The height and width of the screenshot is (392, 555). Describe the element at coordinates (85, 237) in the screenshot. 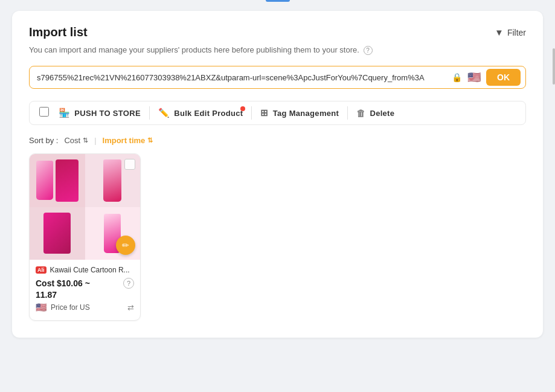

I see `product-card: ✏ Ali Kawaii Cute Cartoon R... Cost $10.…` at that location.